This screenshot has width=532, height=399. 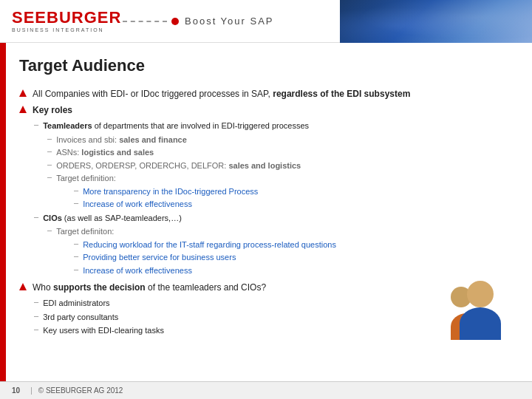 I want to click on cios-reducing-text: Reducing workload for the IT-staff regar…, so click(x=210, y=245).